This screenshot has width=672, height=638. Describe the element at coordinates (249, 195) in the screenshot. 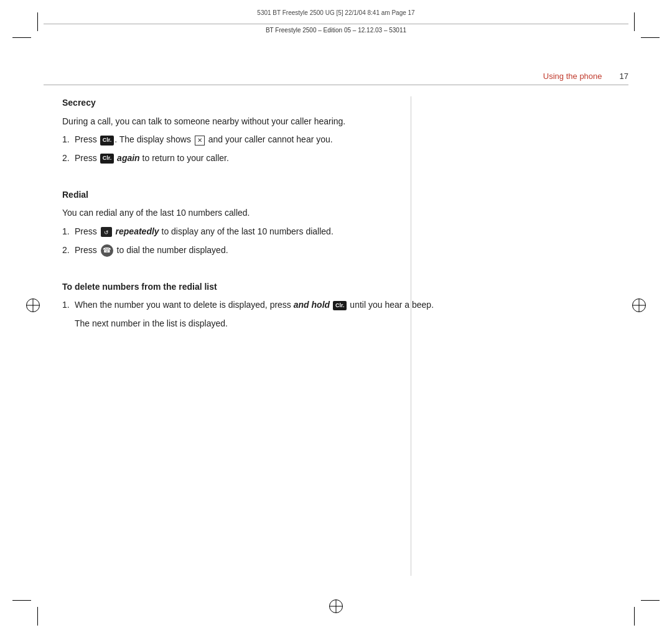

I see `redial-heading: Redial` at that location.